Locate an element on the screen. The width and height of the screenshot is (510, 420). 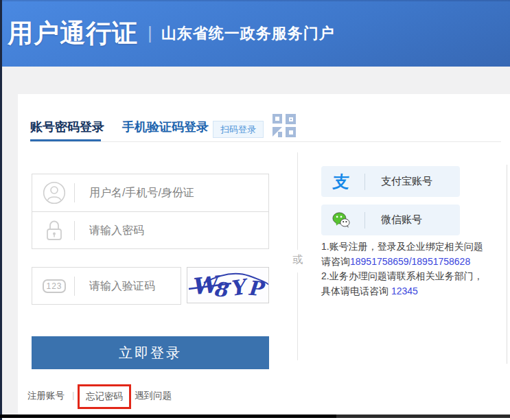
qr-code-icon is located at coordinates (284, 126).